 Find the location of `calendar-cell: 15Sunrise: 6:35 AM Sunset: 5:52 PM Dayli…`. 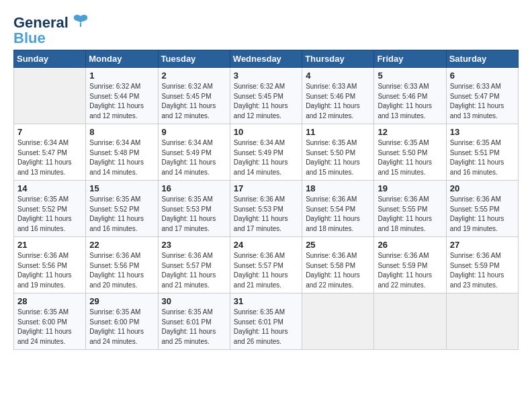

calendar-cell: 15Sunrise: 6:35 AM Sunset: 5:52 PM Dayli… is located at coordinates (122, 209).